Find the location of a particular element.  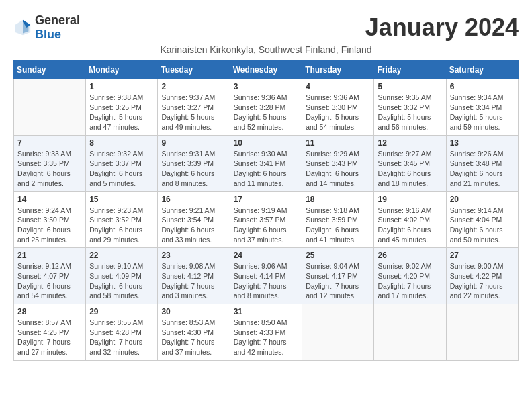

day-number: 18 is located at coordinates (338, 199).